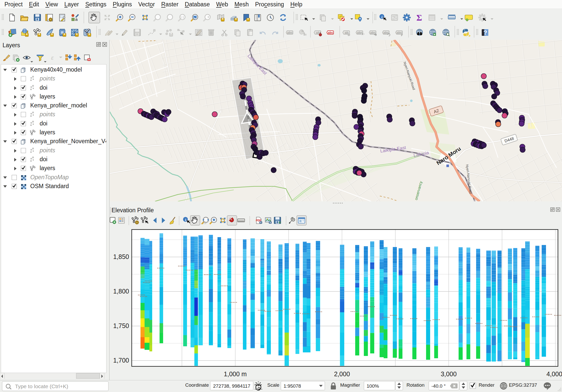 Image resolution: width=562 pixels, height=392 pixels. What do you see at coordinates (121, 326) in the screenshot?
I see `svg-text: 1,750` at bounding box center [121, 326].